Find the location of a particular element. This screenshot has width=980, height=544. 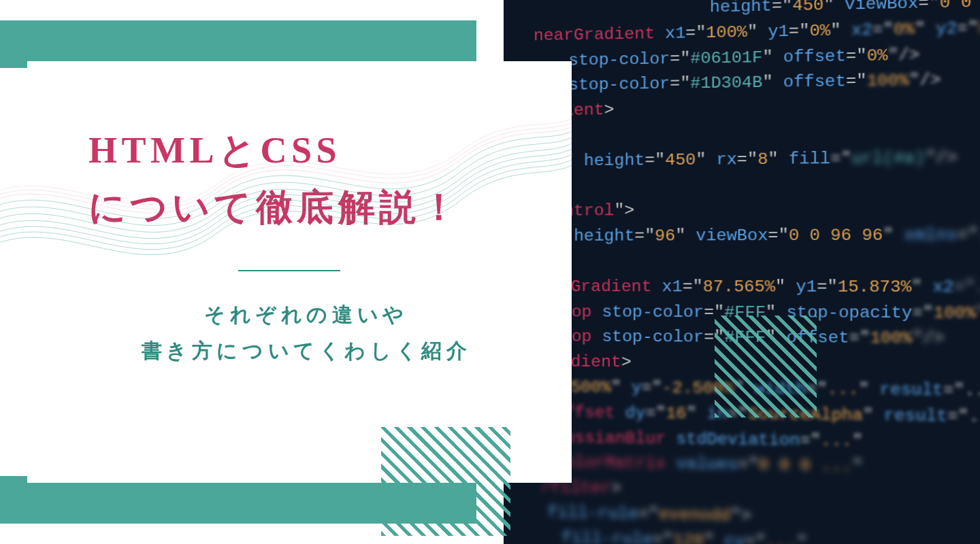

main-title: HTMLとCSS について徹底解説！ is located at coordinates (306, 180).